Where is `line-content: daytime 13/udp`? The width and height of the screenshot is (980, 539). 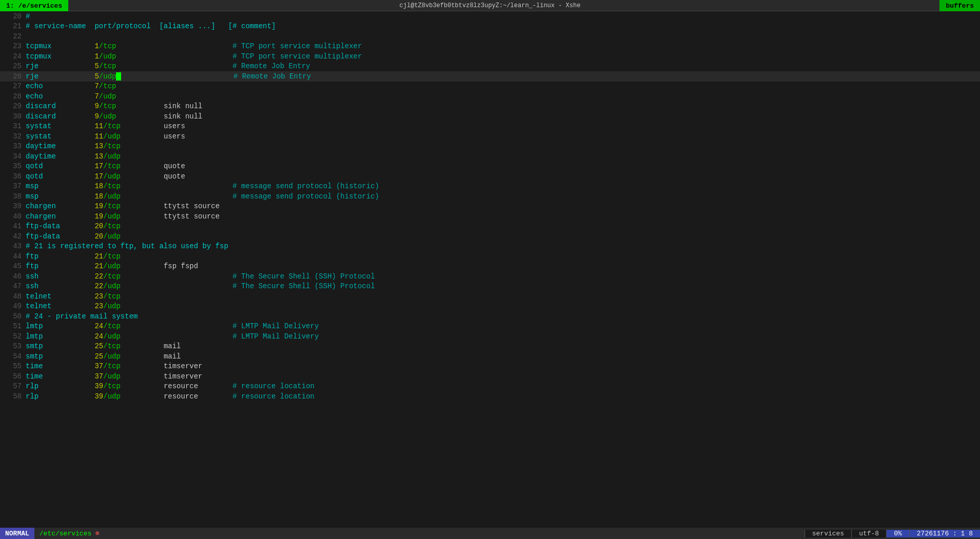
line-content: daytime 13/udp is located at coordinates (502, 156).